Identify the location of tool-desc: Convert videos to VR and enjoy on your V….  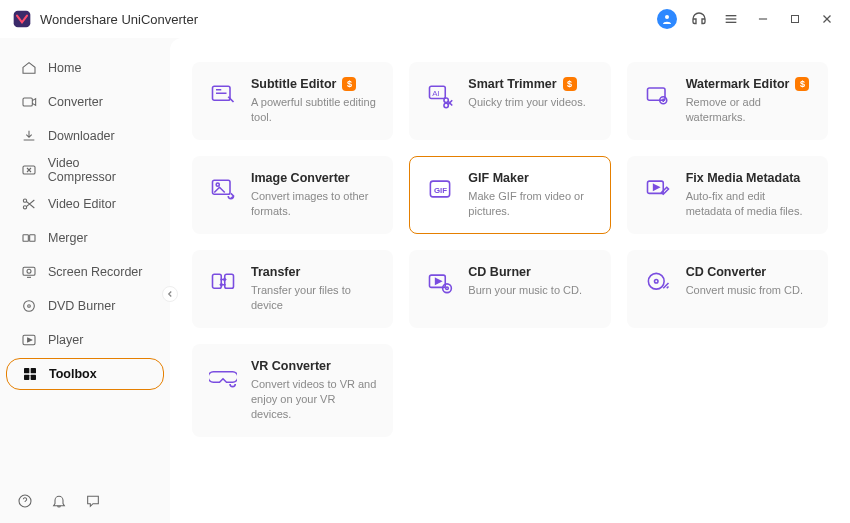
(314, 400).